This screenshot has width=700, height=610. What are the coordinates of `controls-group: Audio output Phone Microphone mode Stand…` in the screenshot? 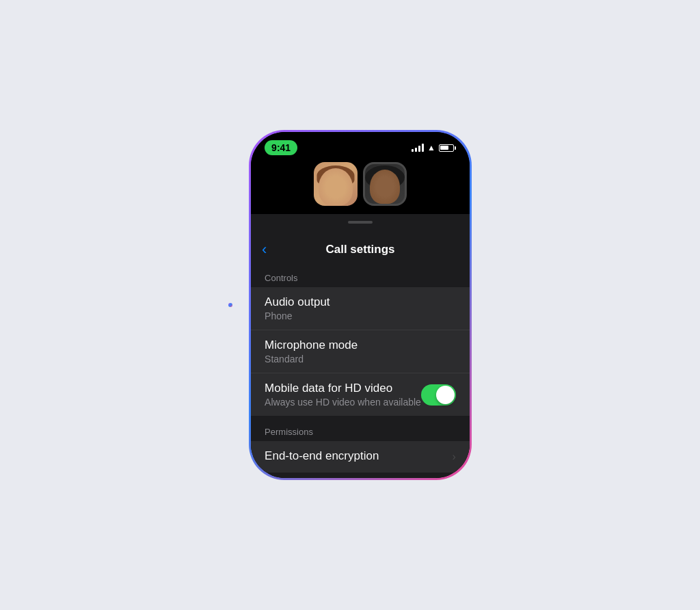 It's located at (360, 352).